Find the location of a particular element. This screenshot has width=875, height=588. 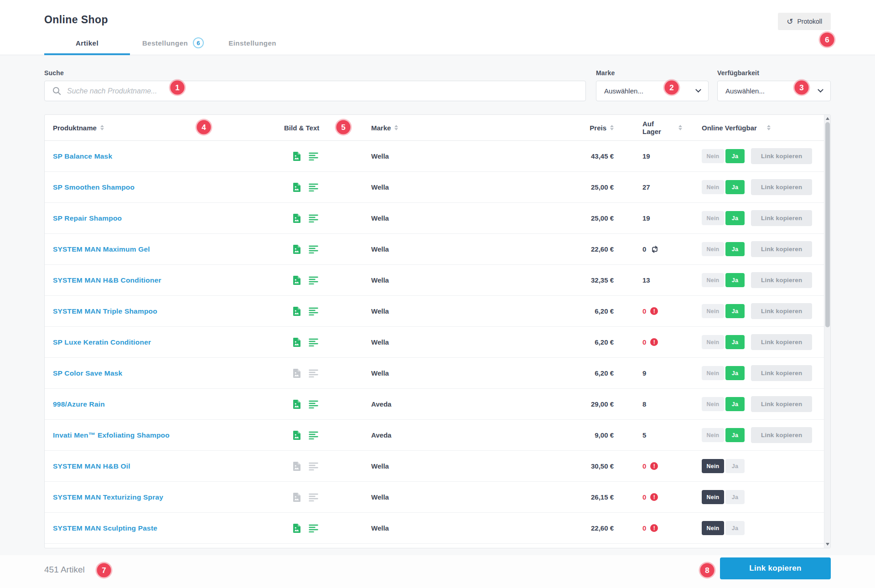

column-header-online-verfuegbar: Online Verfügbar is located at coordinates (761, 128).